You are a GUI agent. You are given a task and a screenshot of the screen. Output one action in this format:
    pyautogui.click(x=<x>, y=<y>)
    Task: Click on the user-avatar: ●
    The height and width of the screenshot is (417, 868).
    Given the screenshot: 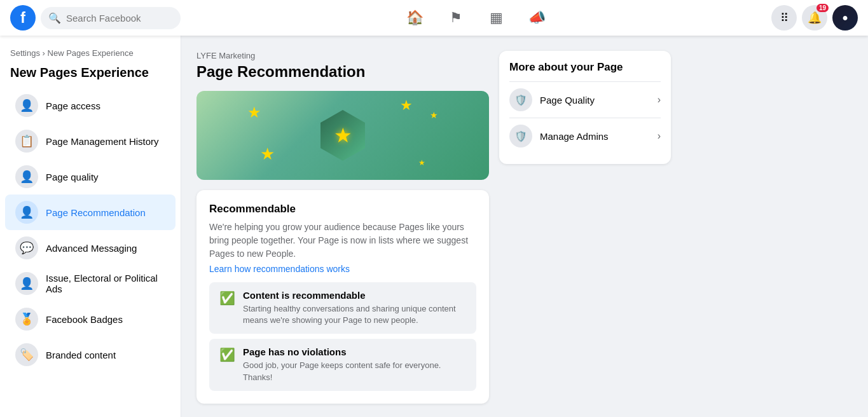 What is the action you would take?
    pyautogui.click(x=845, y=18)
    